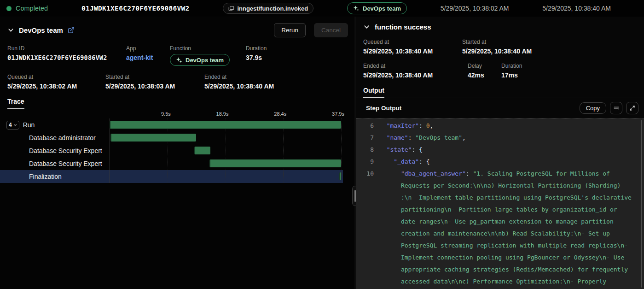  What do you see at coordinates (500, 270) in the screenshot?
I see `code-line-wrap: appropriate caching strategies (Redis/Me…` at bounding box center [500, 270].